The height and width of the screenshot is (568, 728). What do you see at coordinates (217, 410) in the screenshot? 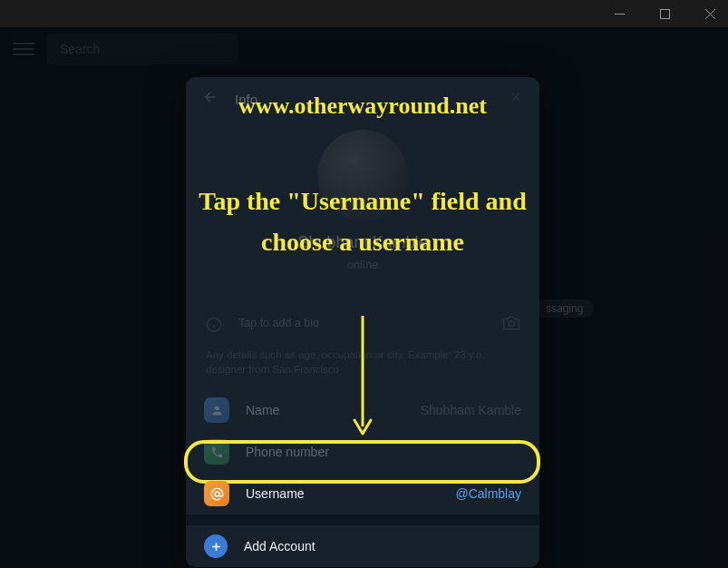
I see `user-icon` at bounding box center [217, 410].